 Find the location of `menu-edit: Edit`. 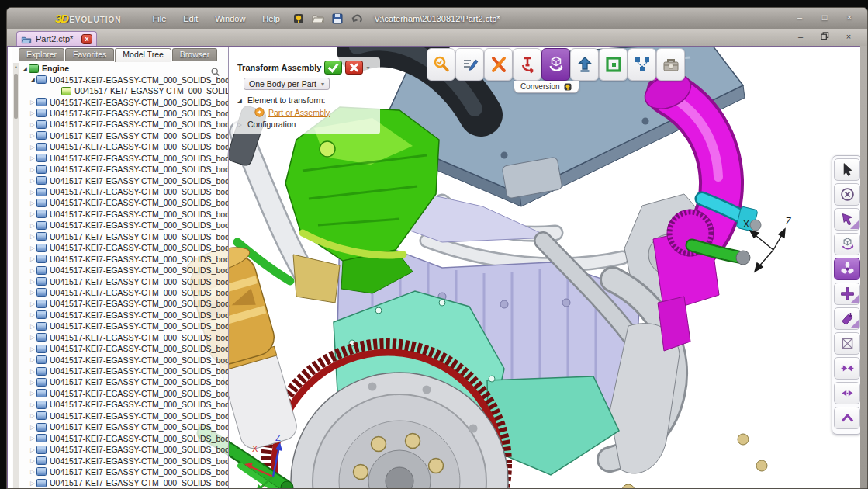

menu-edit: Edit is located at coordinates (191, 19).